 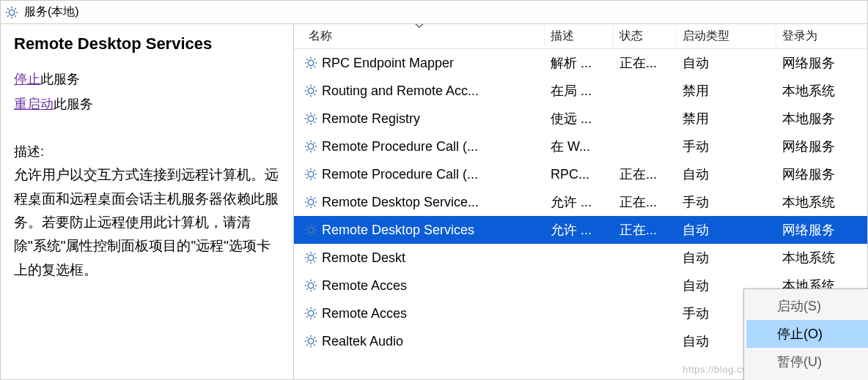 I want to click on service-row: Routing and Remote Acc...在局 ...禁用本地系统, so click(x=581, y=91).